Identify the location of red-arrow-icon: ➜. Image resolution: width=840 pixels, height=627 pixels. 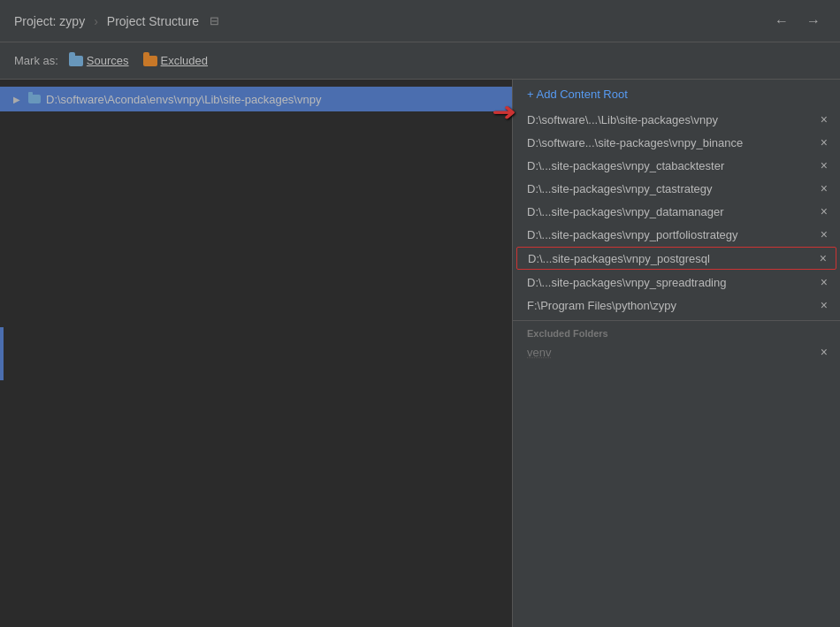
(504, 111).